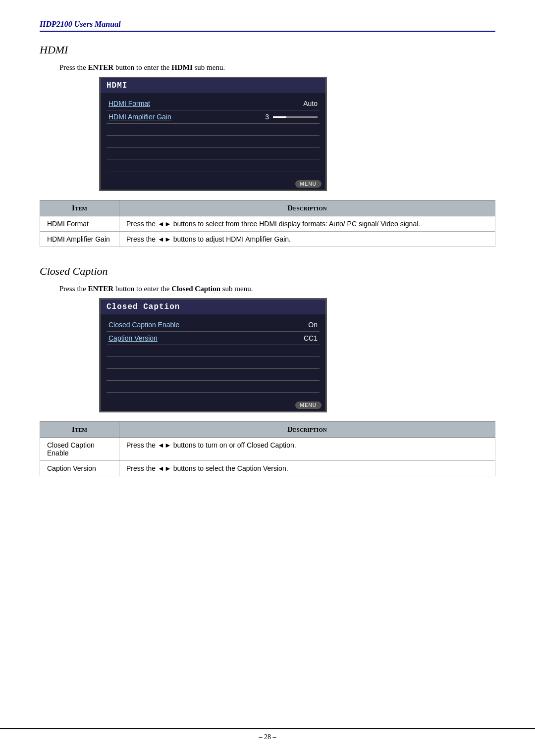 This screenshot has height=756, width=535. What do you see at coordinates (213, 325) in the screenshot?
I see `osd-row-cc-enable: Closed Caption Enable On` at bounding box center [213, 325].